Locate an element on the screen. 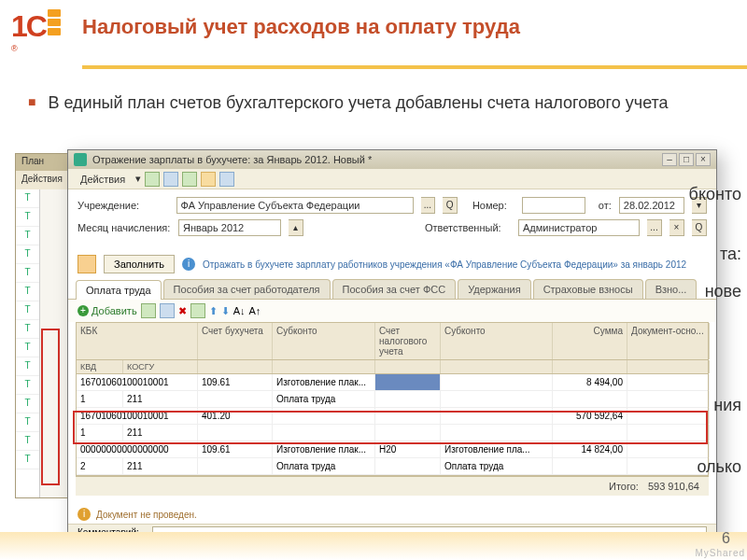  table-row: 1211Оплата труда is located at coordinates (392, 399).